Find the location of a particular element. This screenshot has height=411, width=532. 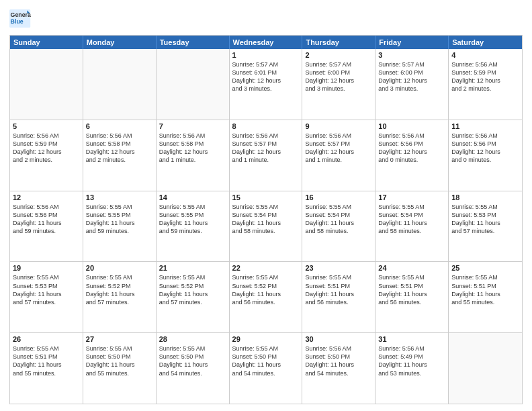

header-day-saturday: Saturday is located at coordinates (485, 42).